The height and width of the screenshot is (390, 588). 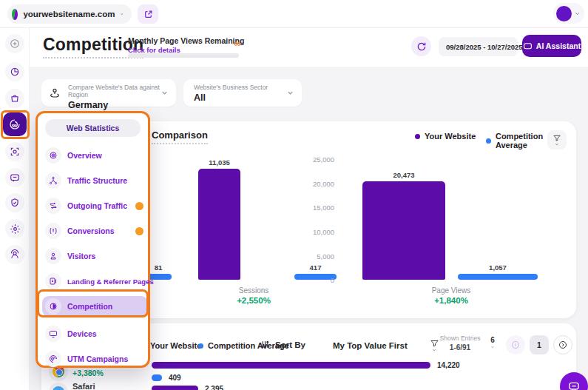 What do you see at coordinates (309, 47) in the screenshot?
I see `page-header: Competition Monthly Page Views Remaining…` at bounding box center [309, 47].